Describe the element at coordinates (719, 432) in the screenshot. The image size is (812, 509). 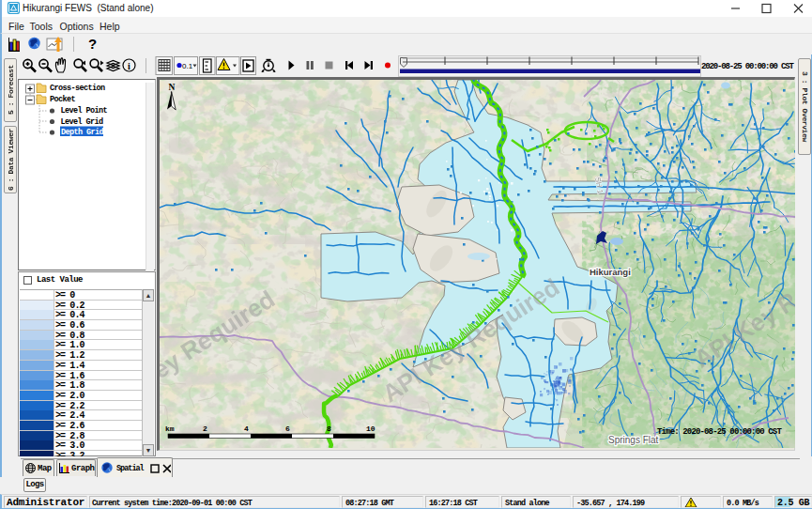
I see `svg-text: Time: 2020-08-25 00:00:00 CST` at that location.